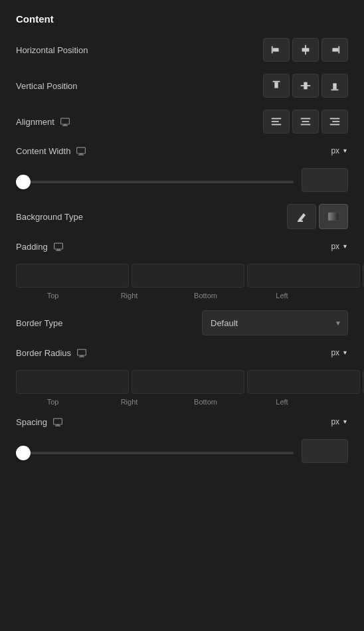 The height and width of the screenshot is (631, 364). Describe the element at coordinates (155, 452) in the screenshot. I see `spacing-slider-container` at that location.